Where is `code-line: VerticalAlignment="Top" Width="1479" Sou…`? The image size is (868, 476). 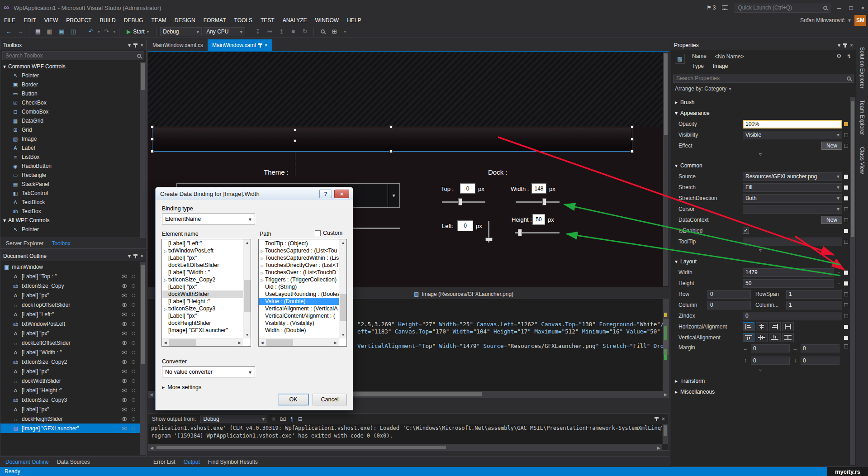 code-line: VerticalAlignment="Top" Width="1479" Sou… is located at coordinates (512, 346).